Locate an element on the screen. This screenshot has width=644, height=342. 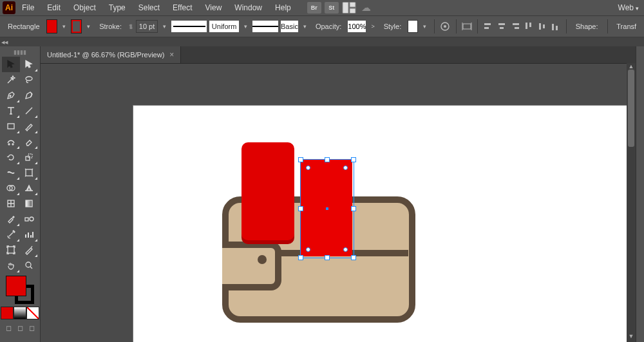
lasso-tool is located at coordinates (29, 80).